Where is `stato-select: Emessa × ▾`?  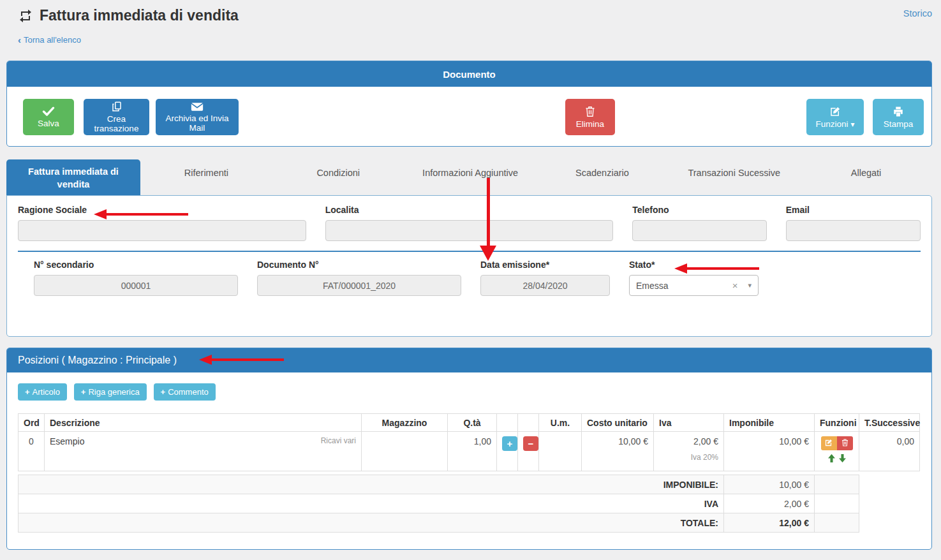
stato-select: Emessa × ▾ is located at coordinates (694, 286).